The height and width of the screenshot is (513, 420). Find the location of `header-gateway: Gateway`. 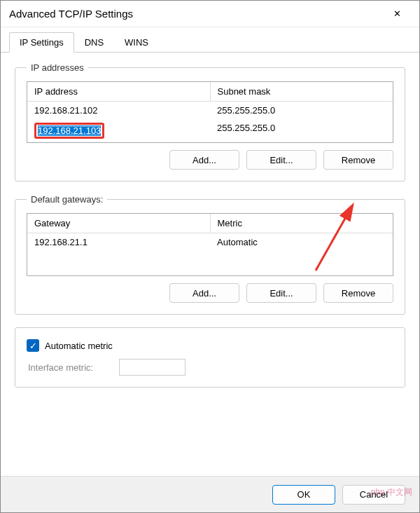

header-gateway: Gateway is located at coordinates (119, 223).